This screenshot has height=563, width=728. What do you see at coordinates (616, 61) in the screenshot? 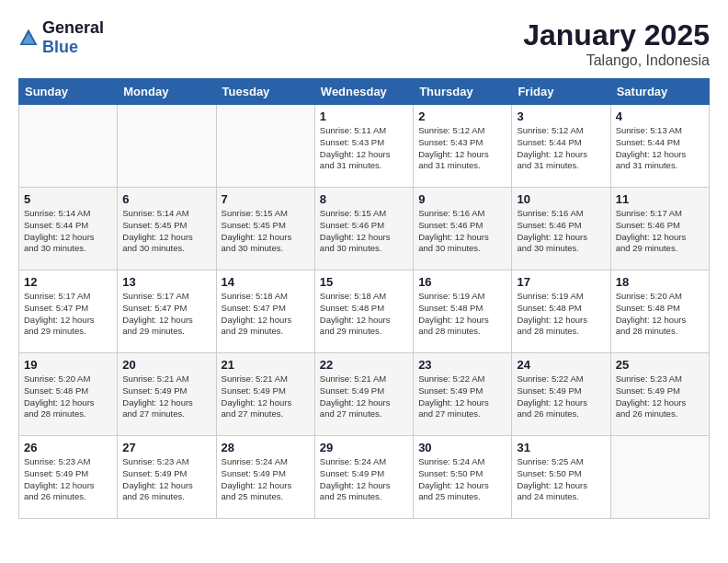
I see `calendar-subtitle: Talango, Indonesia` at bounding box center [616, 61].